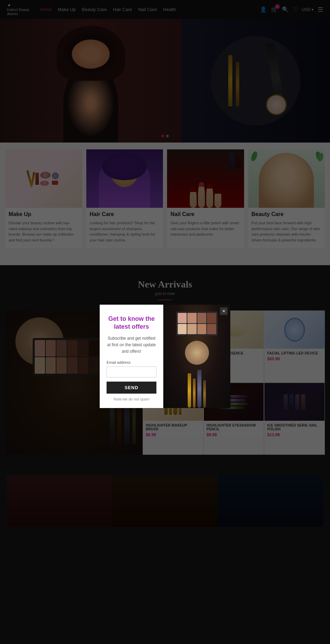 This screenshot has width=330, height=644. I want to click on popup-note: Note:we do not spam, so click(131, 399).